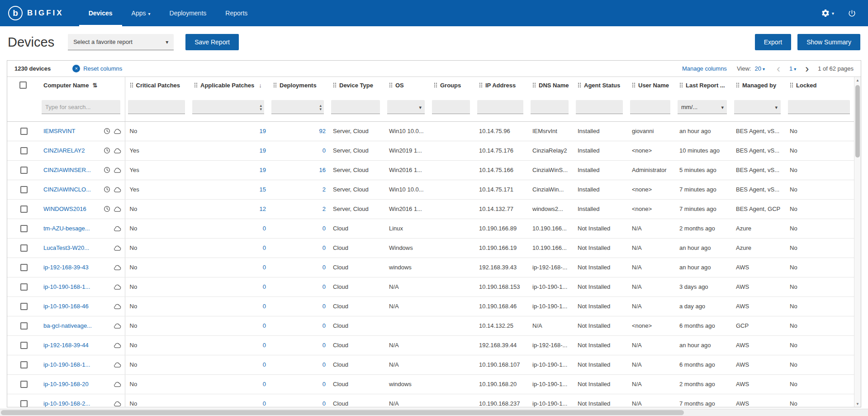 The height and width of the screenshot is (416, 868). Describe the element at coordinates (188, 13) in the screenshot. I see `nav-item-deployments: Deployments` at that location.